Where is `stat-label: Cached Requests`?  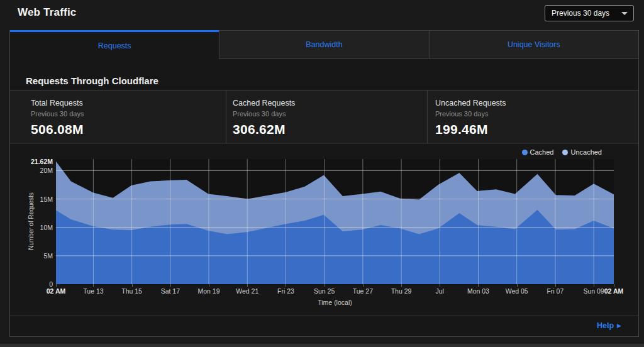 stat-label: Cached Requests is located at coordinates (330, 103).